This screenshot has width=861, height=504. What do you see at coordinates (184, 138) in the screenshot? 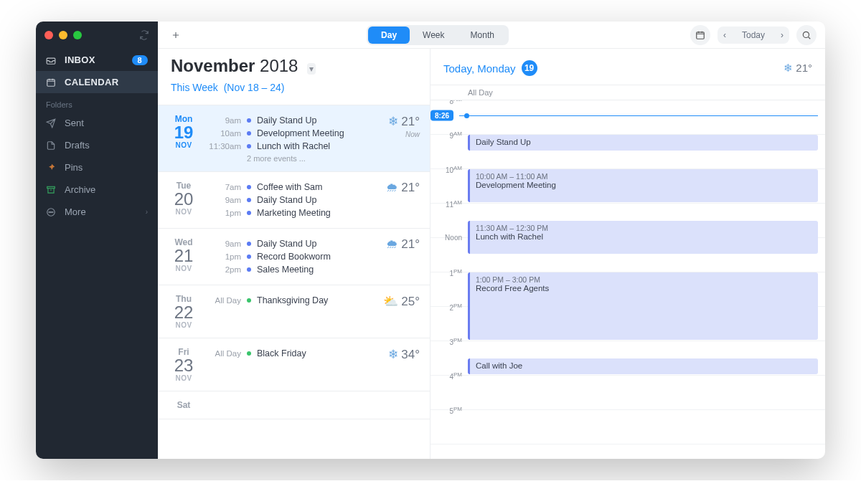
I see `agenda-date: Mon19NOV` at bounding box center [184, 138].